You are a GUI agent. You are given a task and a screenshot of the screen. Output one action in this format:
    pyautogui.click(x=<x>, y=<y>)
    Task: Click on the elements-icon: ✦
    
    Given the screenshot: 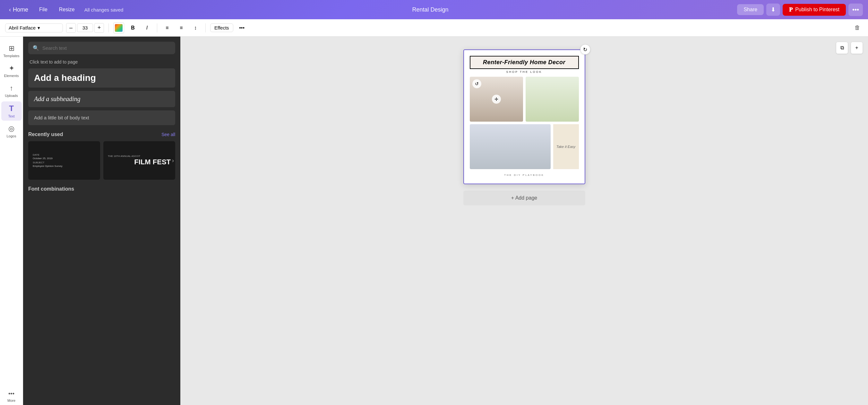 What is the action you would take?
    pyautogui.click(x=11, y=68)
    